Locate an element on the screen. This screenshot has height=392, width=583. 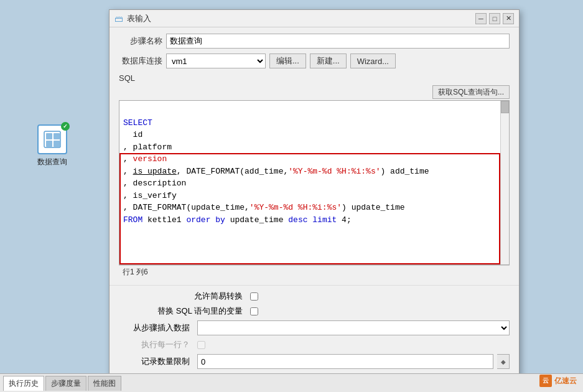
simple-convert-checkbox is located at coordinates (254, 296).